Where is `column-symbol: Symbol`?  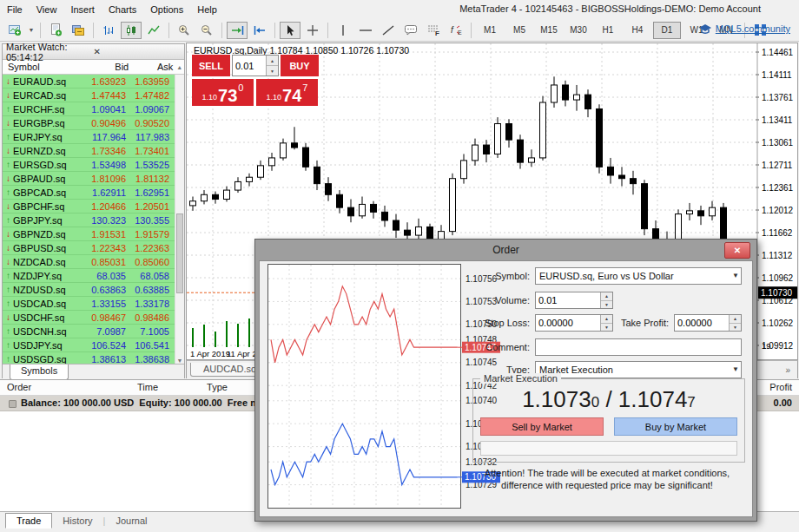 column-symbol: Symbol is located at coordinates (42, 67).